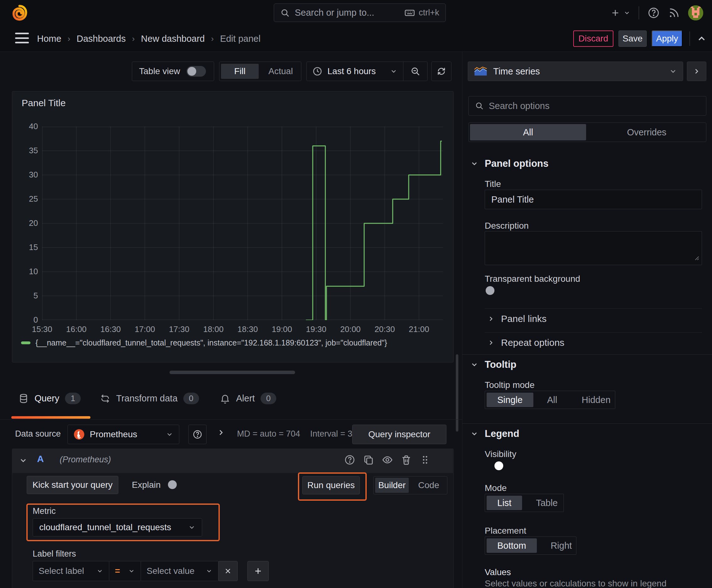 This screenshot has height=588, width=712. What do you see at coordinates (248, 398) in the screenshot?
I see `tab-alert: Alert 0` at bounding box center [248, 398].